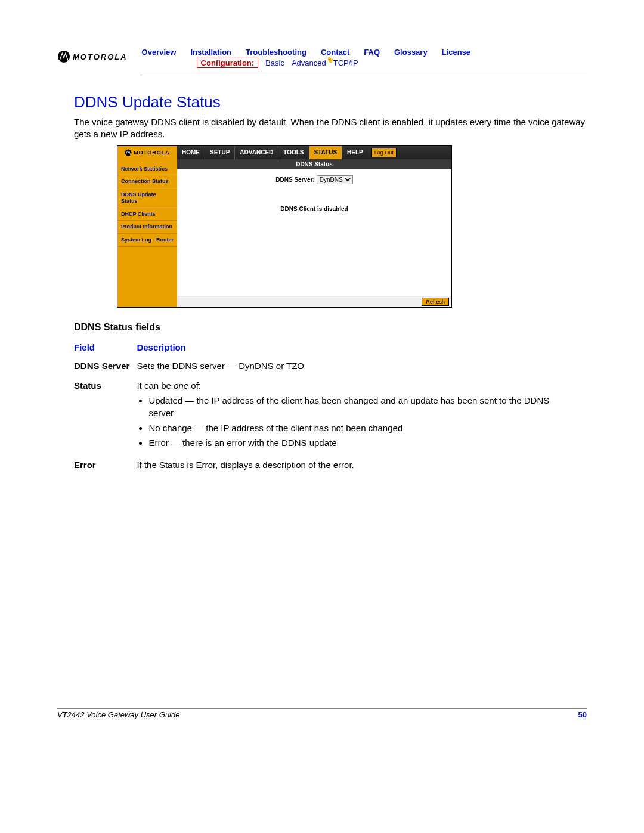 The width and height of the screenshot is (644, 833). I want to click on logout-button: Log Out, so click(384, 153).